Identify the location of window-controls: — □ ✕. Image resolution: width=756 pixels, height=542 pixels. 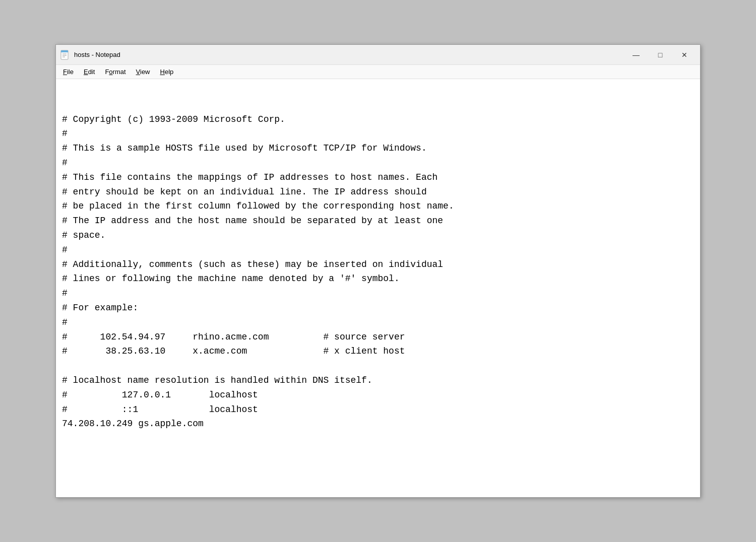
(660, 55).